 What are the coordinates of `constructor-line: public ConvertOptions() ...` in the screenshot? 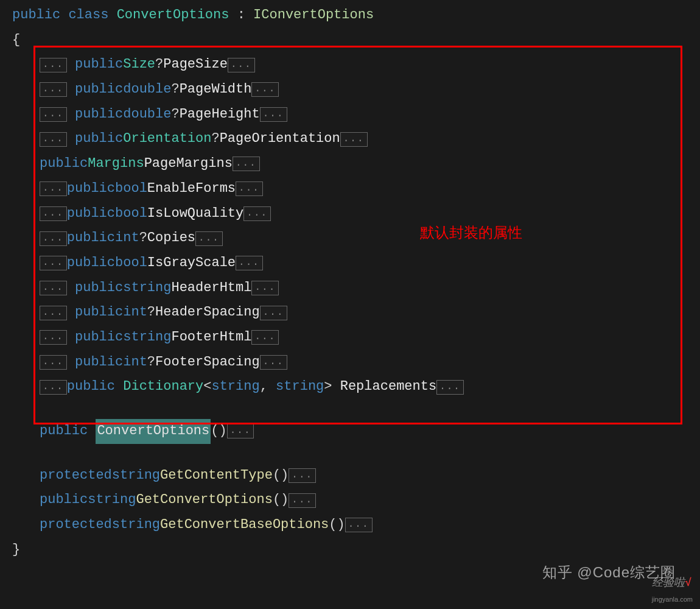 It's located at (350, 431).